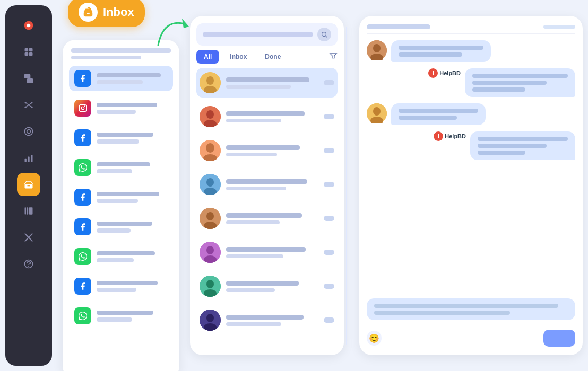  What do you see at coordinates (29, 184) in the screenshot?
I see `sidebar-icon-inbox` at bounding box center [29, 184].